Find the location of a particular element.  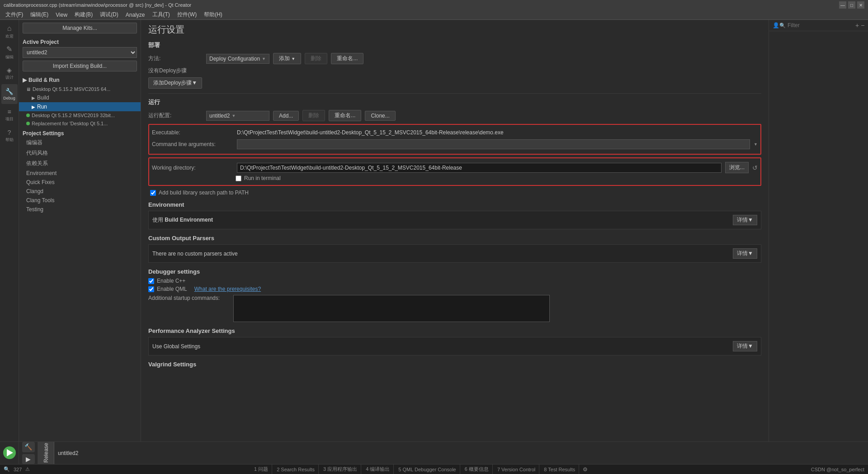

deploy-button: ▶ is located at coordinates (28, 460).